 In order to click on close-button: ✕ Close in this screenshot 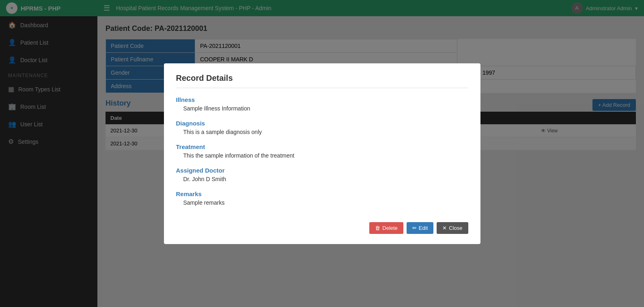, I will do `click(452, 228)`.